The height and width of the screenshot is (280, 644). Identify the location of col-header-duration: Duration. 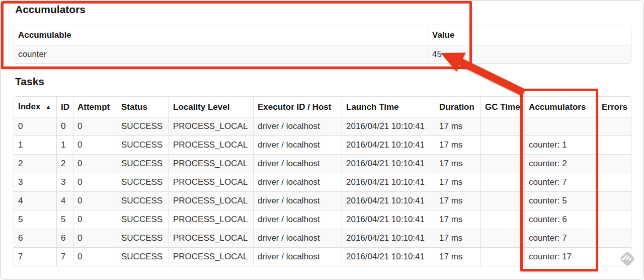
(458, 107).